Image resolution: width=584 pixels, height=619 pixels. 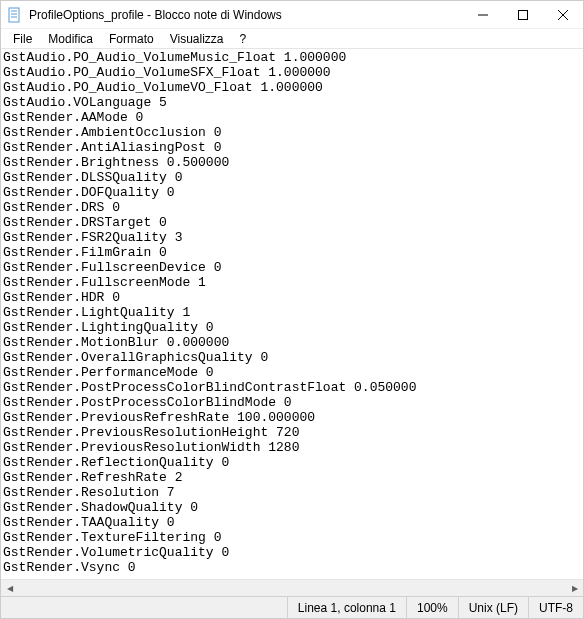 What do you see at coordinates (292, 178) in the screenshot?
I see `text-line: GstRender.DLSSQuality 0` at bounding box center [292, 178].